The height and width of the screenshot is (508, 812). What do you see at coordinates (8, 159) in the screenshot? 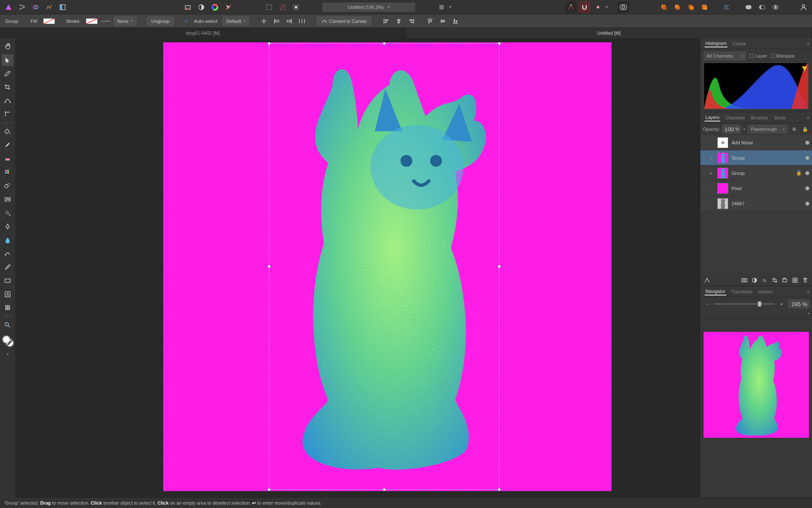
I see `erase-tool` at bounding box center [8, 159].